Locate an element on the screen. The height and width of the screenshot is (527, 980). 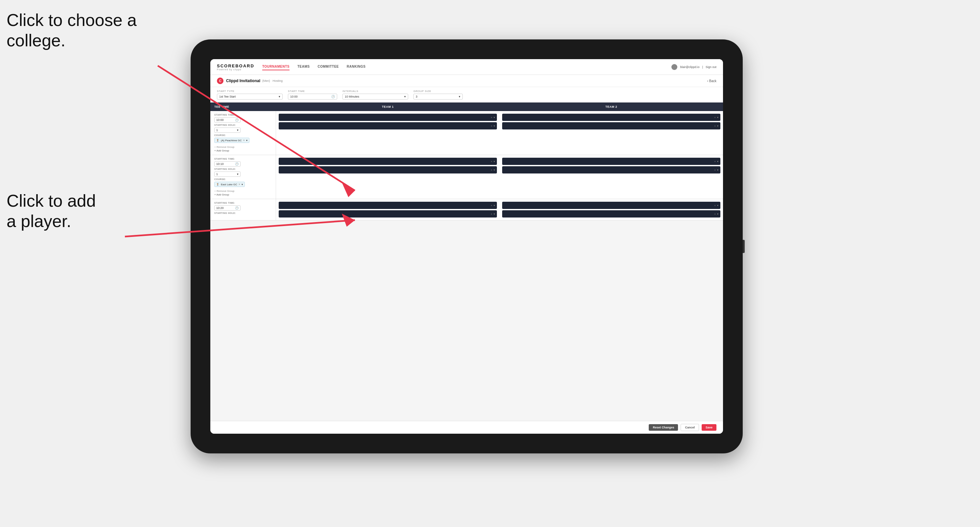
group-3-starting-time-input: 10:20 🕐 is located at coordinates (228, 208).